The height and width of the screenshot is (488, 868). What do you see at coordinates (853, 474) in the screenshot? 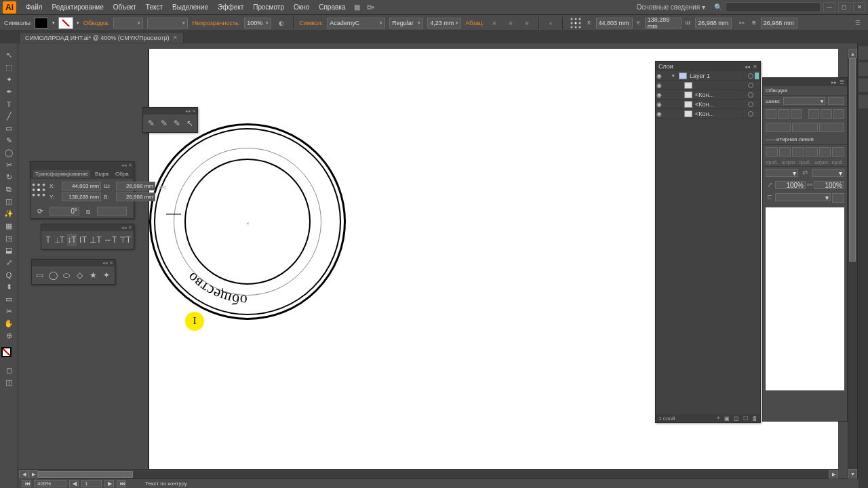
I see `scroll-down-button: ▼` at bounding box center [853, 474].